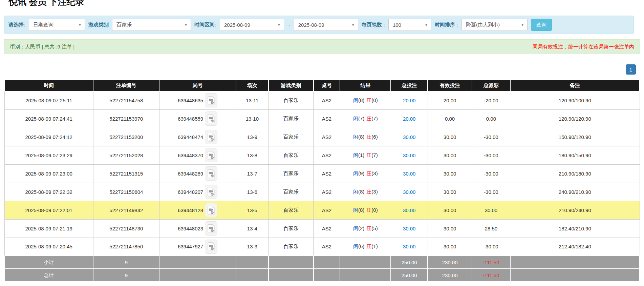 This screenshot has height=286, width=644. Describe the element at coordinates (491, 228) in the screenshot. I see `cell-payout: 28.50` at that location.